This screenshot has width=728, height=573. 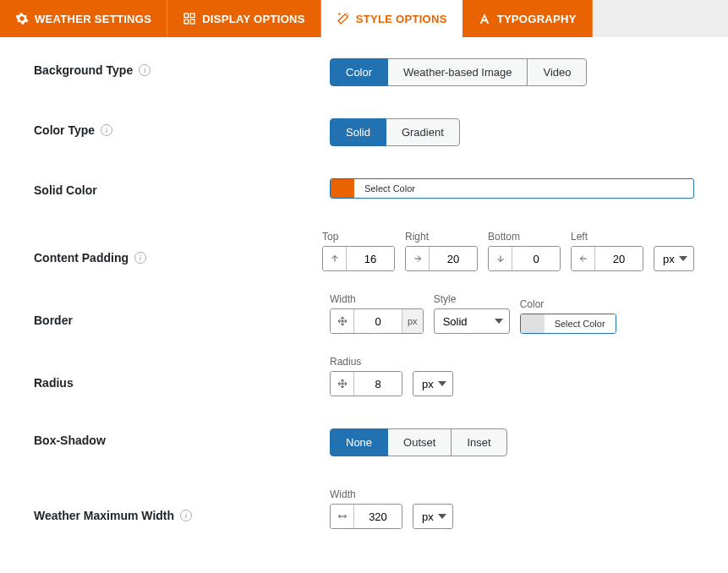 What do you see at coordinates (607, 259) in the screenshot?
I see `padding-left-input` at bounding box center [607, 259].